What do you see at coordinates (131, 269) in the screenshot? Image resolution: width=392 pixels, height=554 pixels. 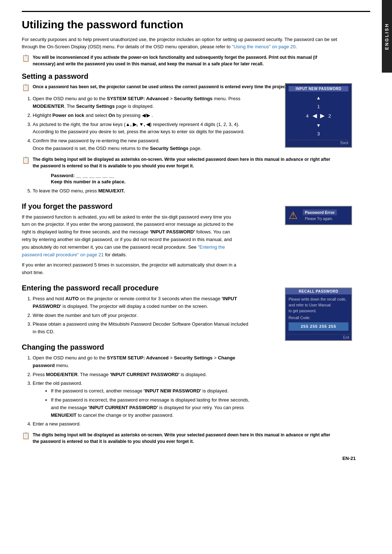 I see `section2-body4: If you enter an incorrect password 5 tim…` at bounding box center [131, 269].